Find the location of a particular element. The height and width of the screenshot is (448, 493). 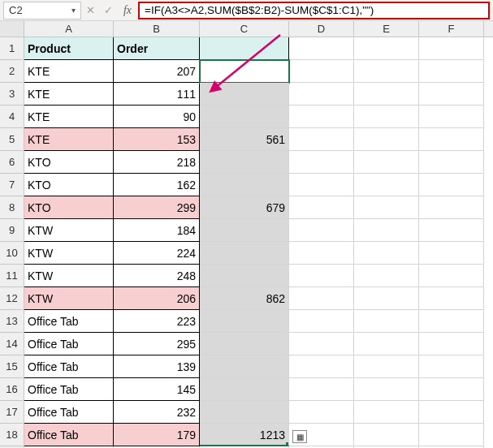

row-header: 3 is located at coordinates (12, 94).